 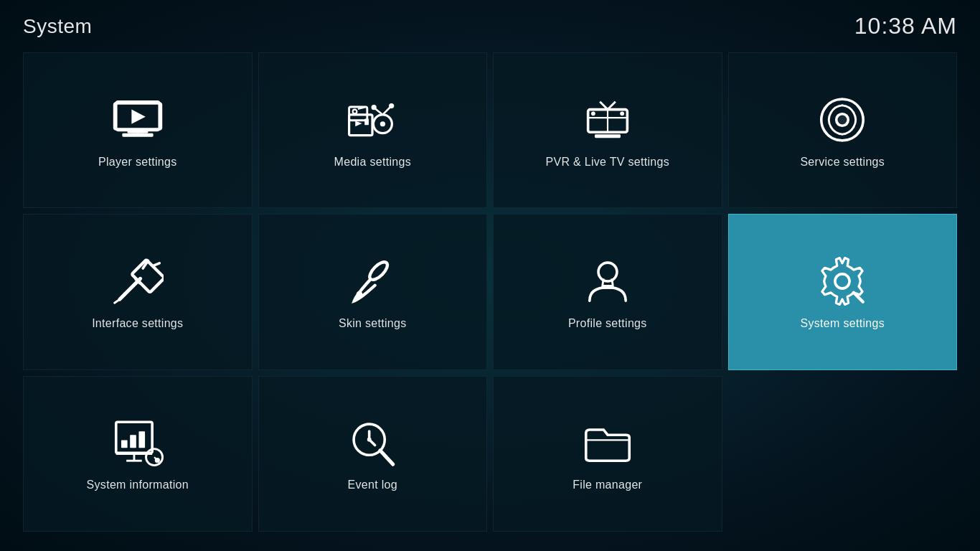 What do you see at coordinates (373, 453) in the screenshot?
I see `tile-event-log: Event log` at bounding box center [373, 453].